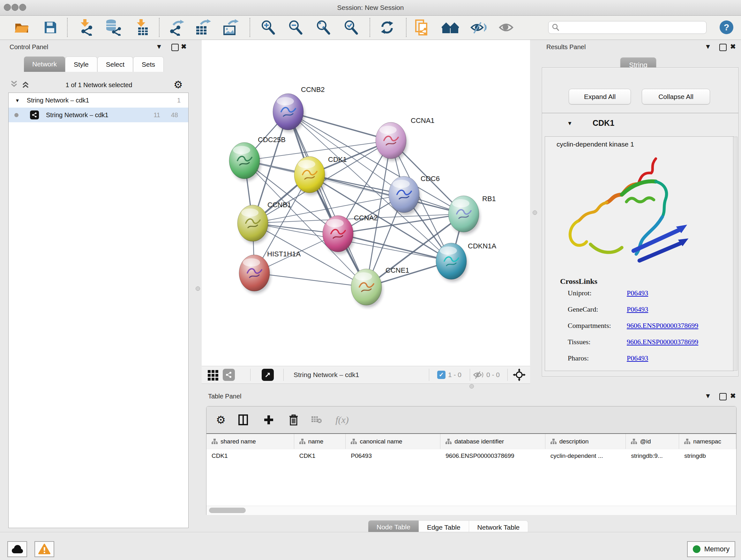  I want to click on column-header-shared-name: shared name, so click(250, 441).